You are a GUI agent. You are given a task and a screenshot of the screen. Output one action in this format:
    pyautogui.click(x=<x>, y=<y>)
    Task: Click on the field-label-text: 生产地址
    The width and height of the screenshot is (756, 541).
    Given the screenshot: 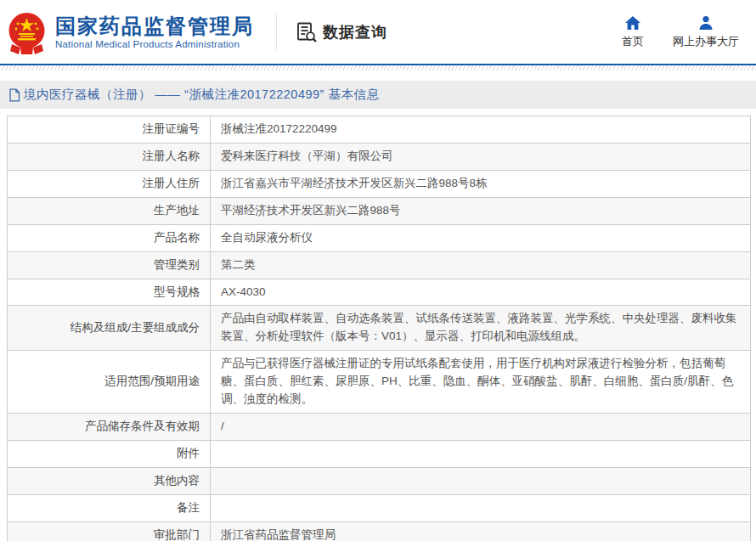 What is the action you would take?
    pyautogui.click(x=177, y=211)
    